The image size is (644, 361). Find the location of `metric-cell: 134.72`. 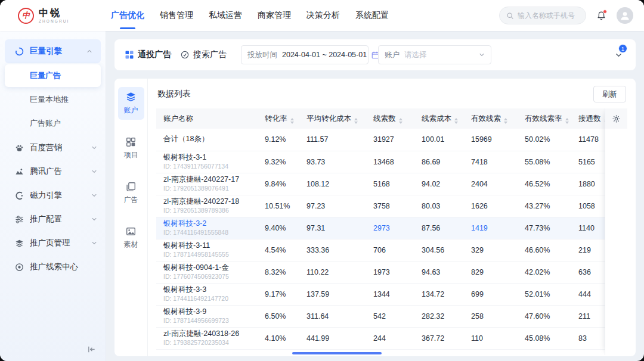

metric-cell: 134.72 is located at coordinates (439, 294).